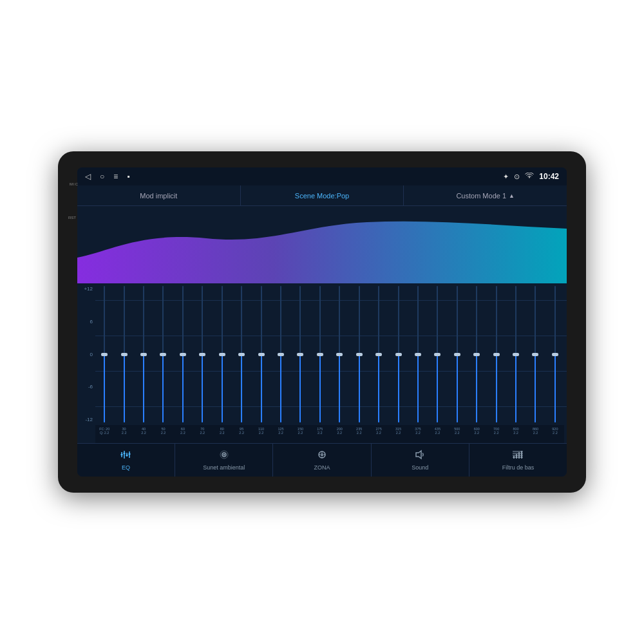 Image resolution: width=644 pixels, height=644 pixels. What do you see at coordinates (202, 435) in the screenshot?
I see `freq-label-col-5: 702.2` at bounding box center [202, 435].